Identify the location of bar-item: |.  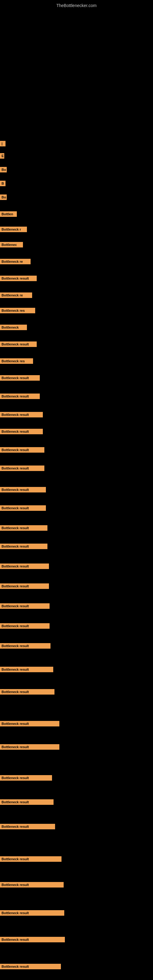
(3, 144).